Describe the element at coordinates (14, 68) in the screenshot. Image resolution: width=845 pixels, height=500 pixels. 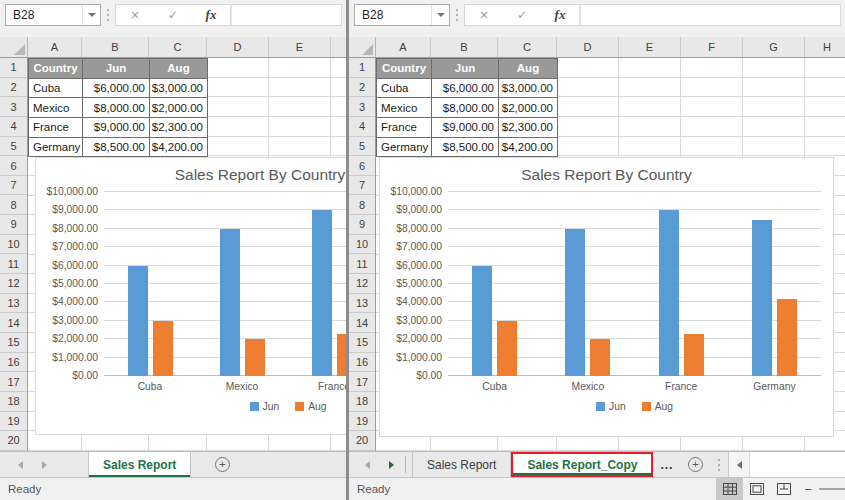
I see `row-header-1: 1` at that location.